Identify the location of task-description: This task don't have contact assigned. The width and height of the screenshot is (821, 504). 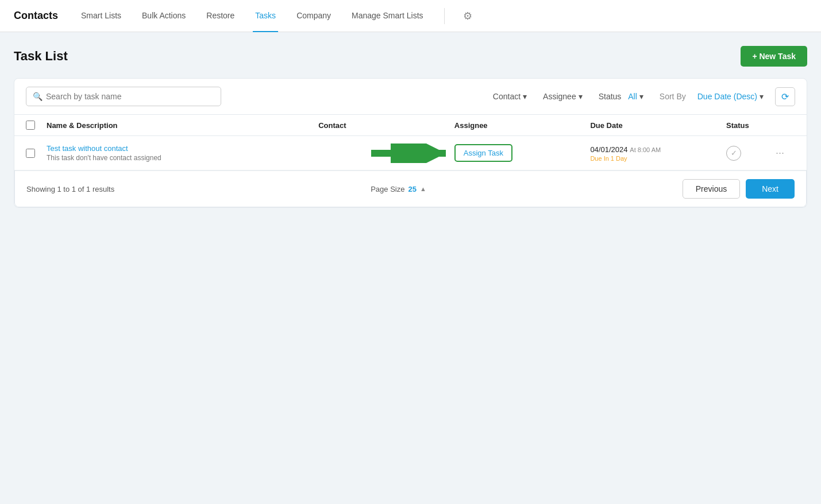
(183, 158).